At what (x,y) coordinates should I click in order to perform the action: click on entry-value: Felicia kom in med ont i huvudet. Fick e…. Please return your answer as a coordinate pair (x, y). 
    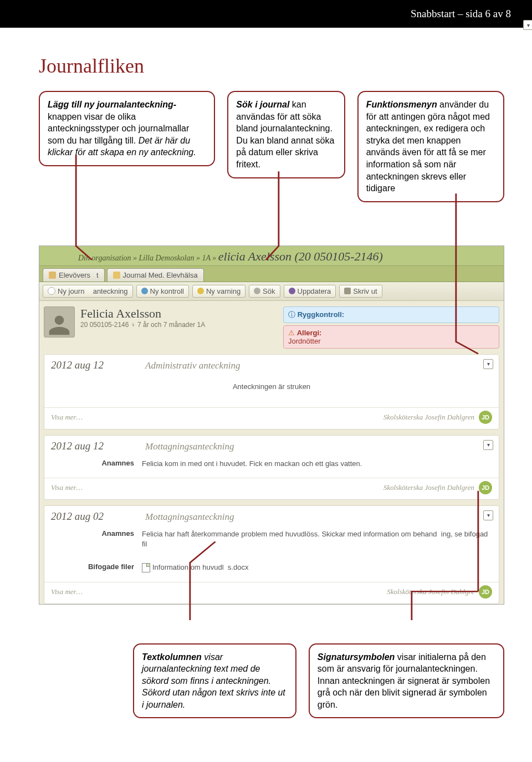
    Looking at the image, I should click on (317, 464).